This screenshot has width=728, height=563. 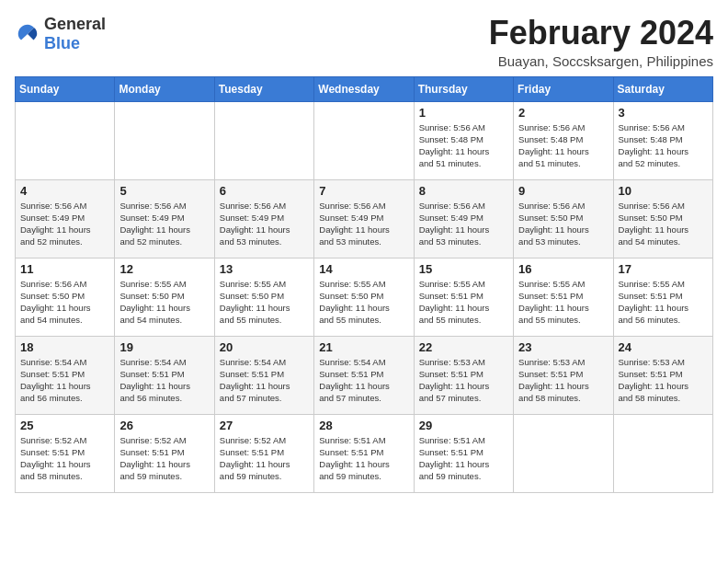 What do you see at coordinates (264, 88) in the screenshot?
I see `header-tuesday: Tuesday` at bounding box center [264, 88].